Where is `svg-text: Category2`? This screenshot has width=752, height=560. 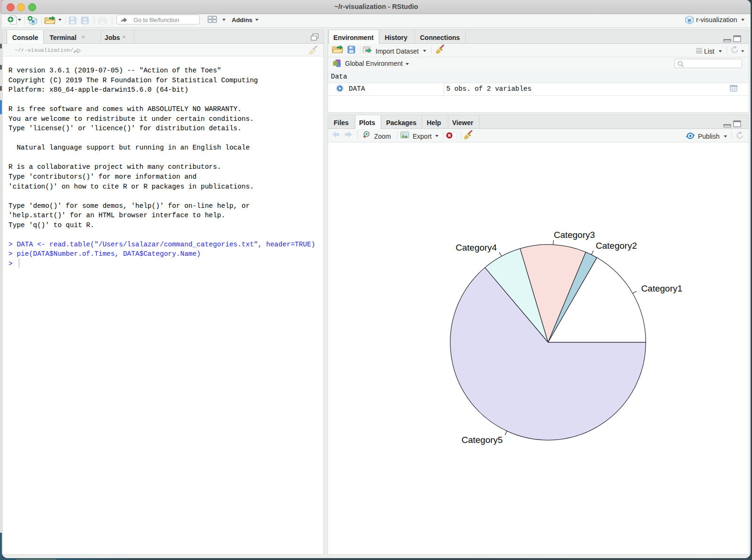 svg-text: Category2 is located at coordinates (617, 245).